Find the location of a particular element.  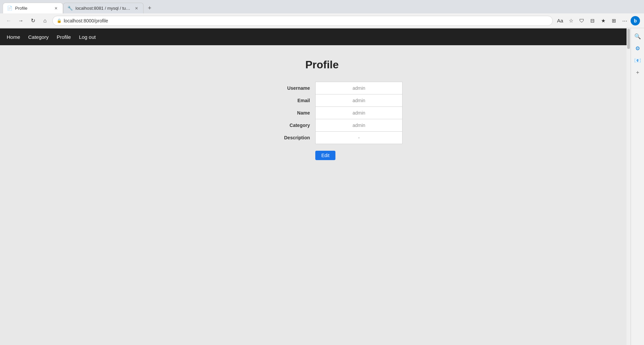

value-description: - is located at coordinates (359, 138).